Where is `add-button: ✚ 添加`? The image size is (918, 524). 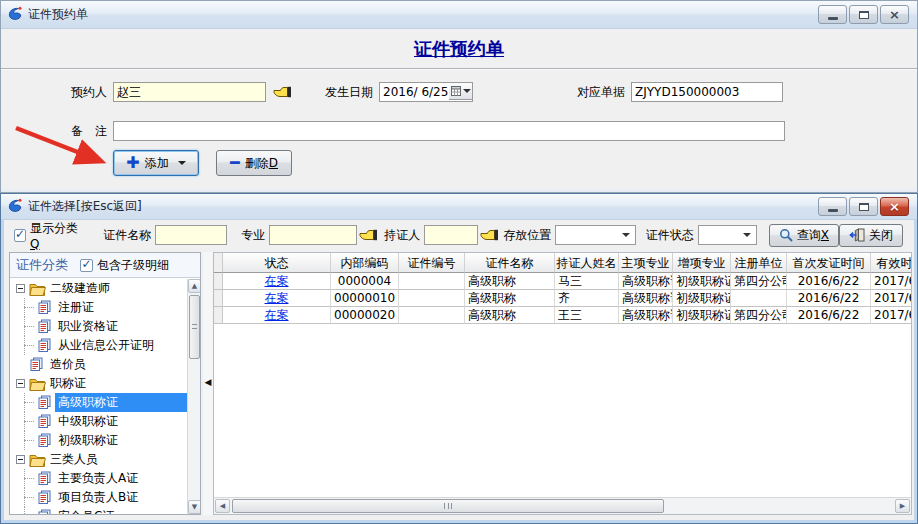 add-button: ✚ 添加 is located at coordinates (156, 163).